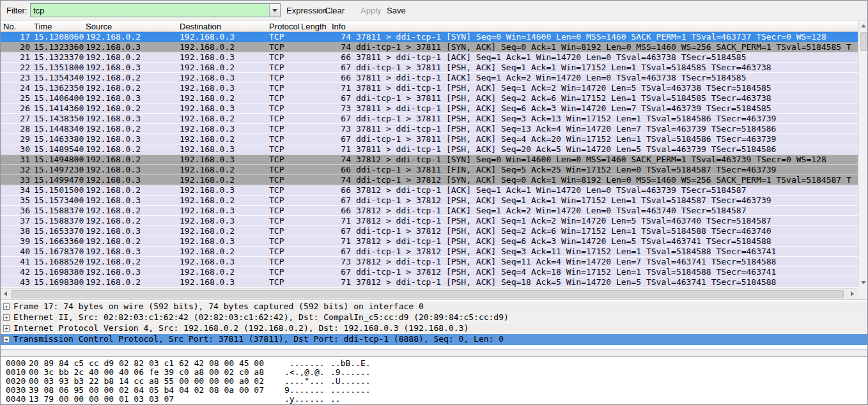 This screenshot has height=405, width=868. I want to click on packet-row: 1715.1308060192.168.0.2192.168.0.3TCP743…, so click(430, 37).